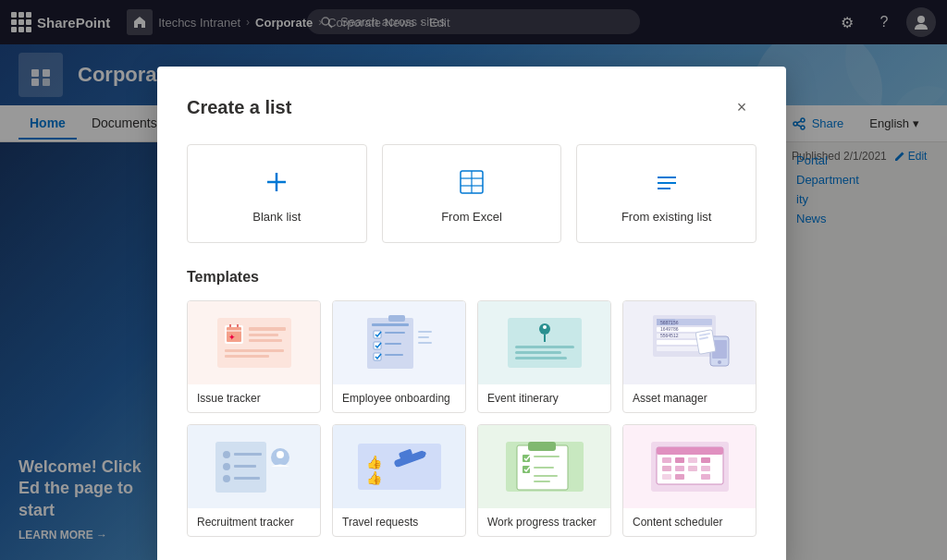  What do you see at coordinates (253, 522) in the screenshot?
I see `template-recruitment-label: Recruitment tracker` at bounding box center [253, 522].